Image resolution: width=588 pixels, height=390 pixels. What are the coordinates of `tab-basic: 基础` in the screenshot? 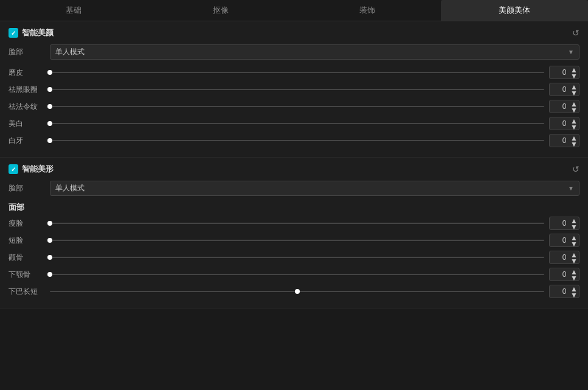 It's located at (74, 10).